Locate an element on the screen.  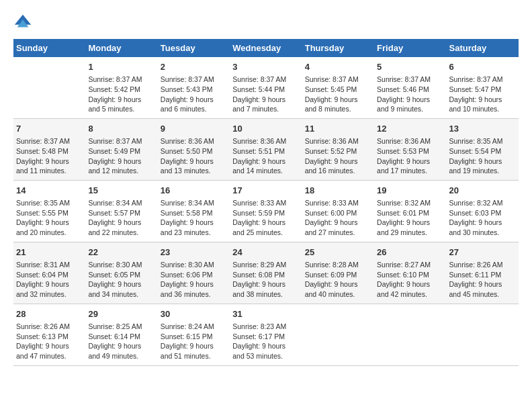
calendar-cell: 8Sunrise: 8:37 AMSunset: 5:49 PMDaylight… is located at coordinates (121, 149).